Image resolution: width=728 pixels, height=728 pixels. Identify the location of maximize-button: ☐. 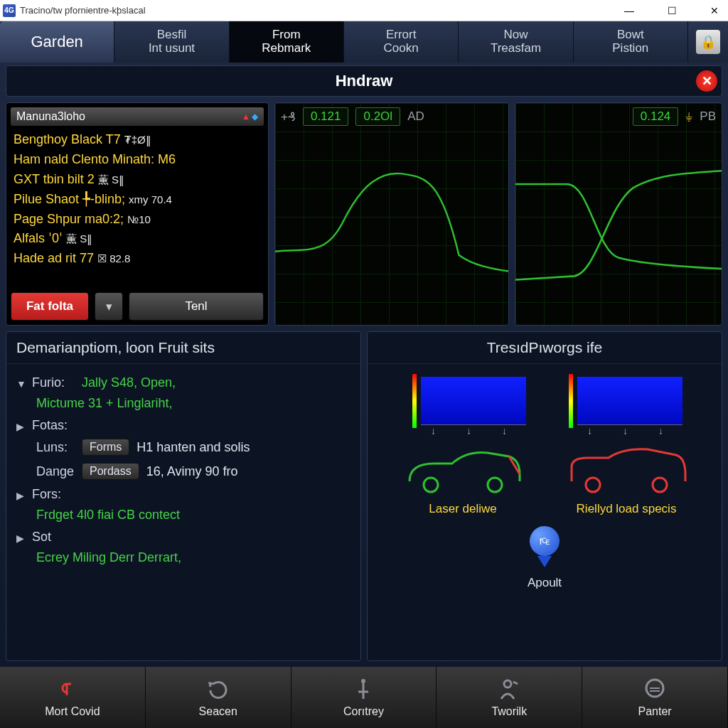
(672, 11).